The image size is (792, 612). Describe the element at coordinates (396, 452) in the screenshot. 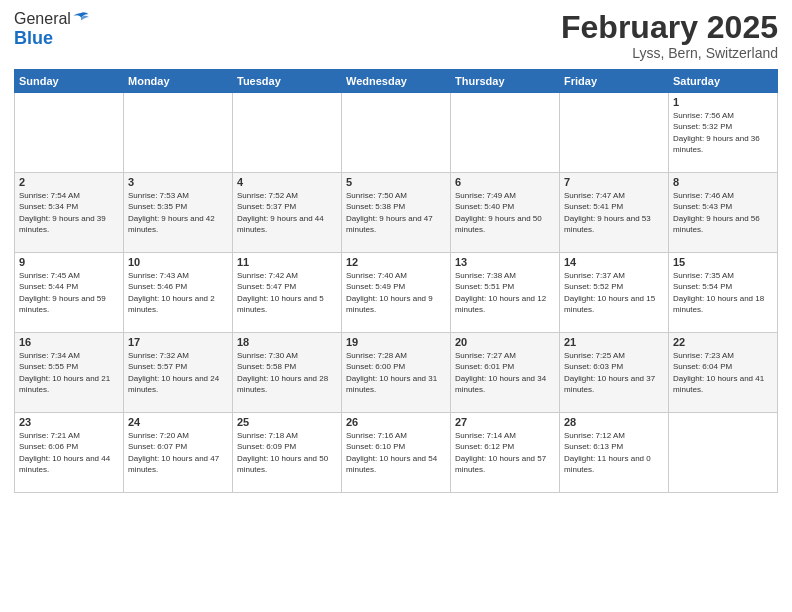

I see `day-info: Sunrise: 7:16 AM Sunset: 6:10 PM Dayligh…` at that location.